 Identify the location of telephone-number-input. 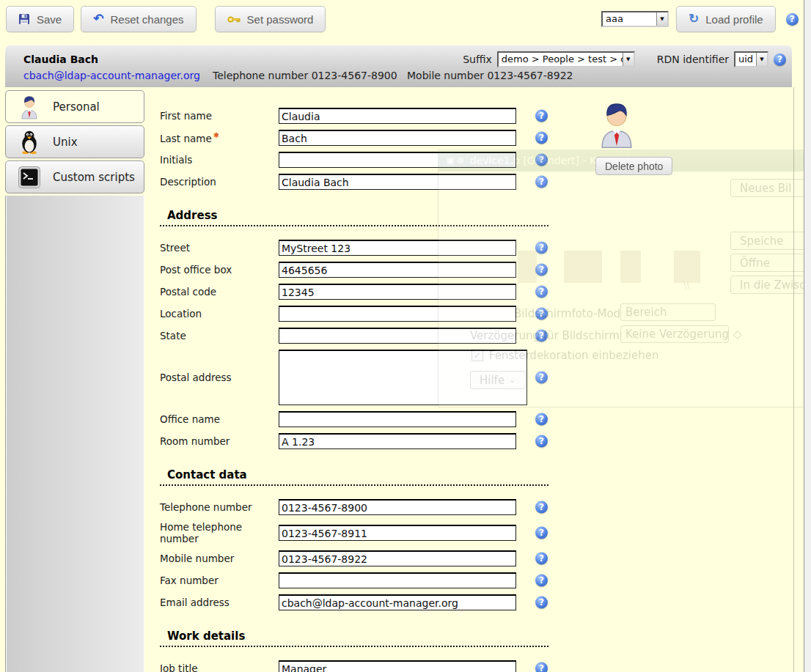
(397, 507).